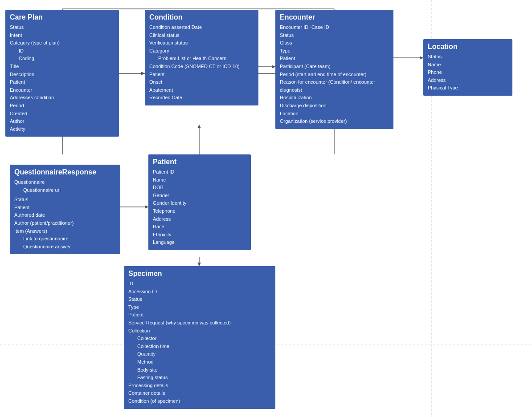  Describe the element at coordinates (468, 73) in the screenshot. I see `location-fields: Status Name Phone Address Physical Type` at that location.